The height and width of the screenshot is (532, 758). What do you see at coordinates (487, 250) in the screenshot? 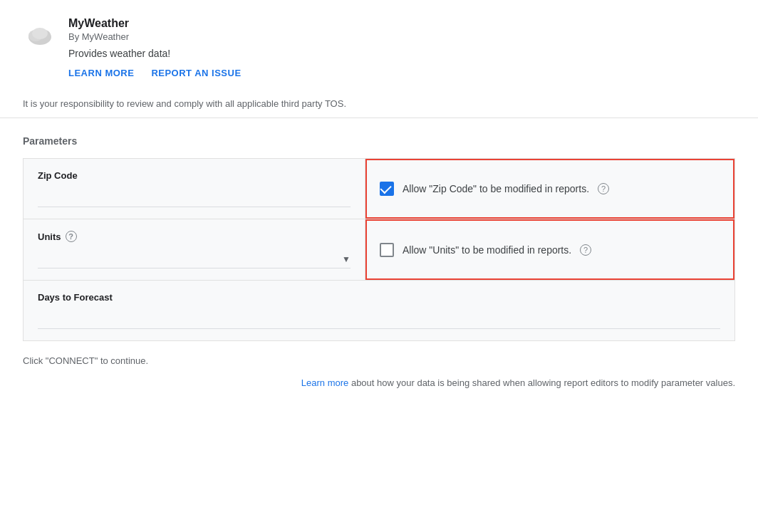
I see `units-allow-text: Allow "Units" to be modified in reports.` at bounding box center [487, 250].